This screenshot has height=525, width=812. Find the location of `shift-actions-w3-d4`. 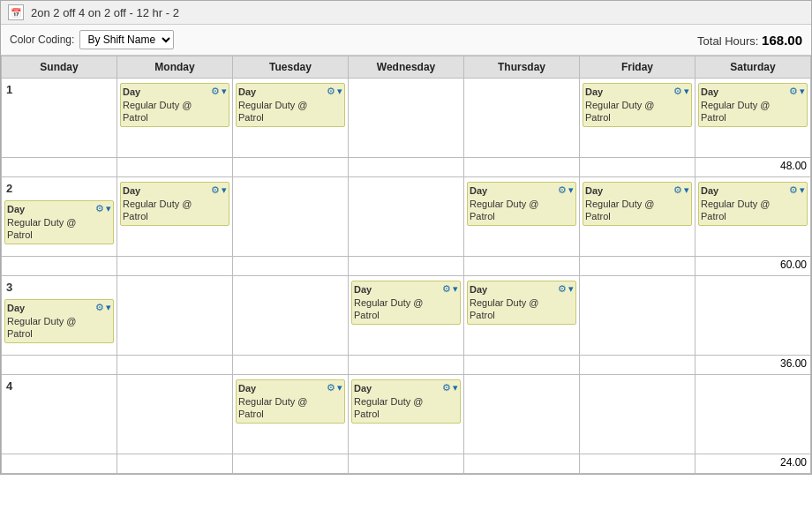

shift-actions-w3-d4 is located at coordinates (566, 289).